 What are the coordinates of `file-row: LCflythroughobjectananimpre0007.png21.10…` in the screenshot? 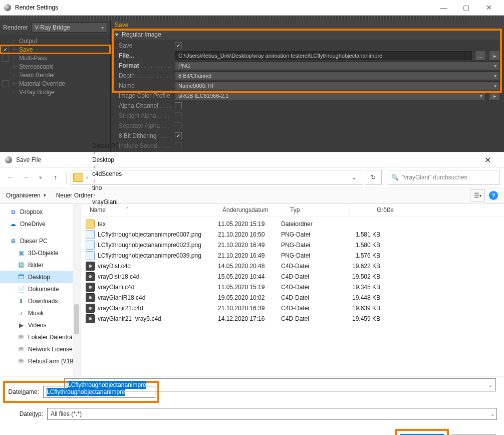 It's located at (295, 235).